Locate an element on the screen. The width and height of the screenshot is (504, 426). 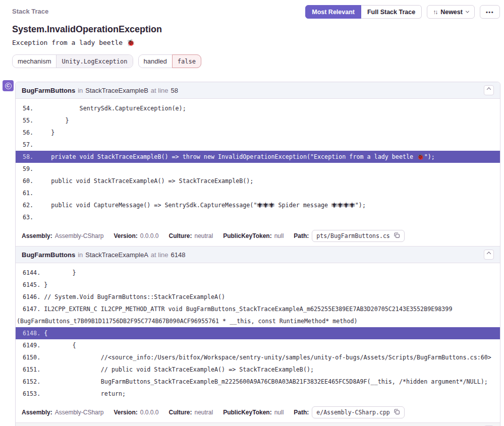
line-code: //<source_info:/Users/bitfox/Workspace/s… is located at coordinates (267, 357).